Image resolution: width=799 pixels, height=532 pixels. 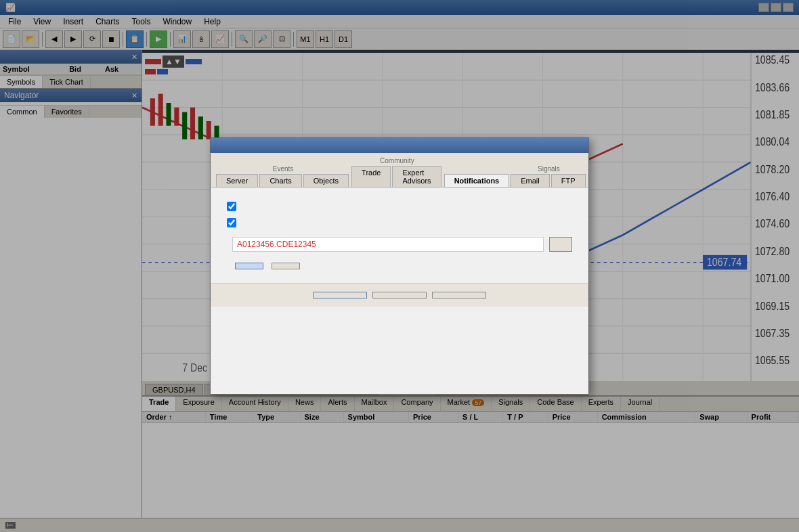 What do you see at coordinates (548, 180) in the screenshot?
I see `signals-tabs: Email FTP` at bounding box center [548, 180].